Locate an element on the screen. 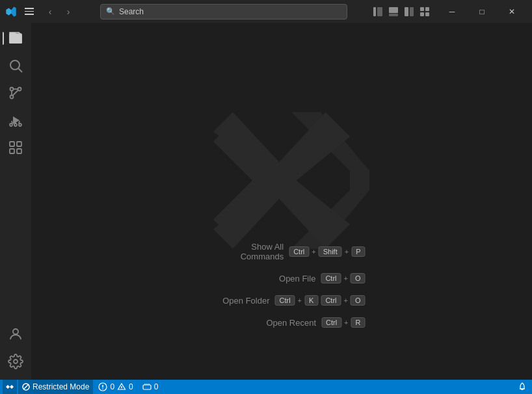 The width and height of the screenshot is (532, 394). restricted-mode-icon is located at coordinates (26, 387).